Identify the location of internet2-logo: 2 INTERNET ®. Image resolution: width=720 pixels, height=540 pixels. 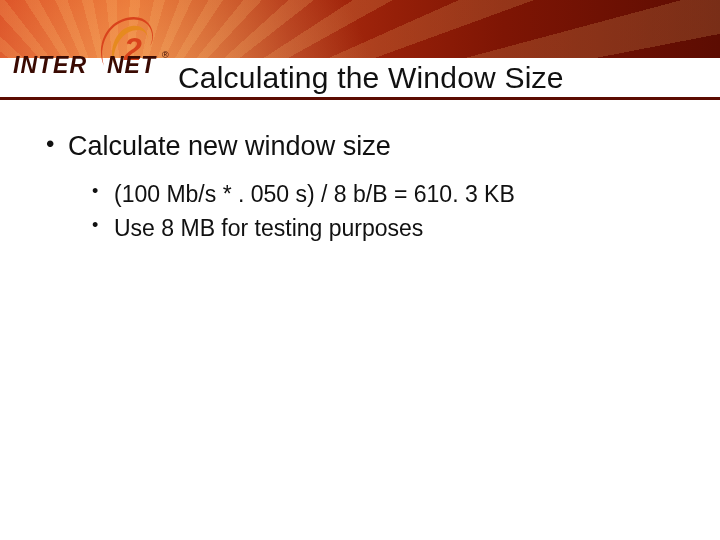
(93, 55).